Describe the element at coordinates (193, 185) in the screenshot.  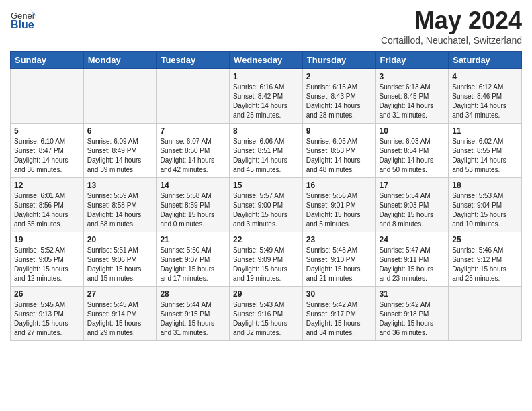
I see `day-number: 14` at that location.